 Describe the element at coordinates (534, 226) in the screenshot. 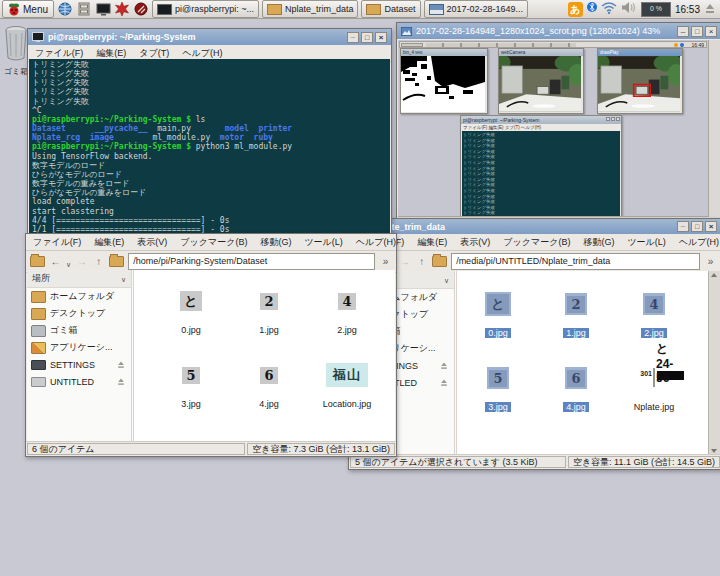

I see `nplate-titlebar: Nplate_trim_data` at that location.